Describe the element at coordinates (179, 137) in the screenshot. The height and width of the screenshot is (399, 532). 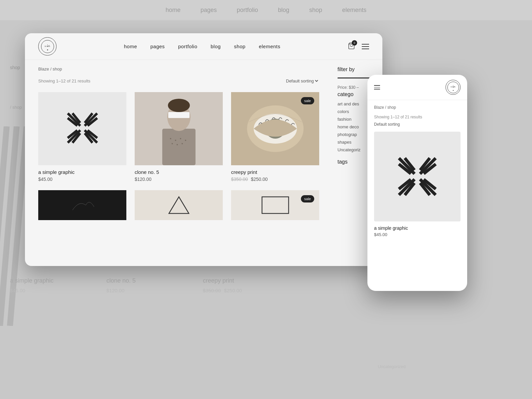
I see `product-card-2: clone no. 5 $120.00` at that location.